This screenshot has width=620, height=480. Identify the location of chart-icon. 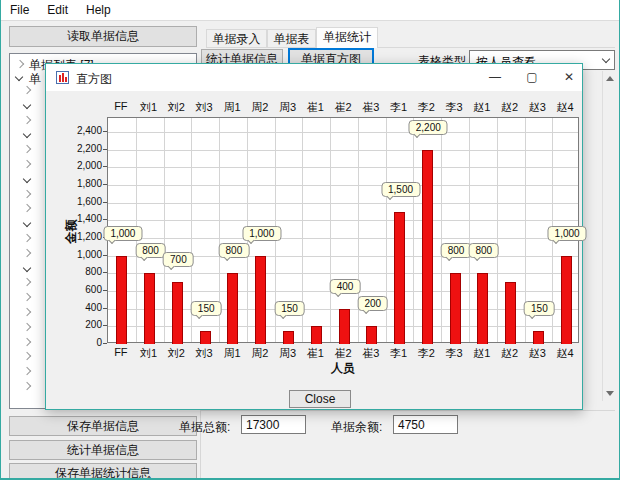
(62, 78).